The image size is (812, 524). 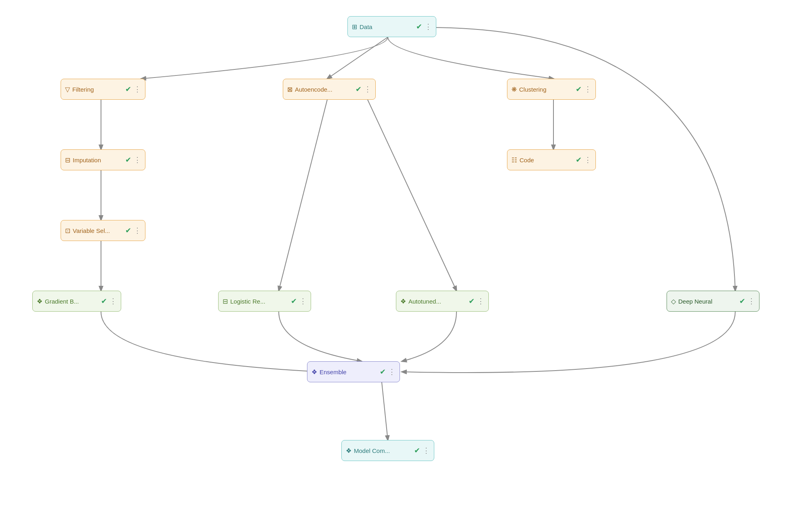 What do you see at coordinates (225, 301) in the screenshot?
I see `logistic-re-icon: ⊟` at bounding box center [225, 301].